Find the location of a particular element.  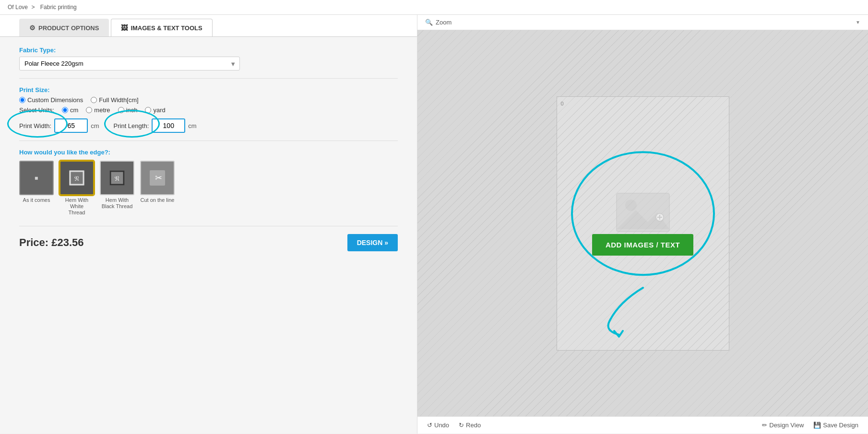

fabric-type-select: Polar Fleece 220gsmCottonSilkPolyester is located at coordinates (130, 63).